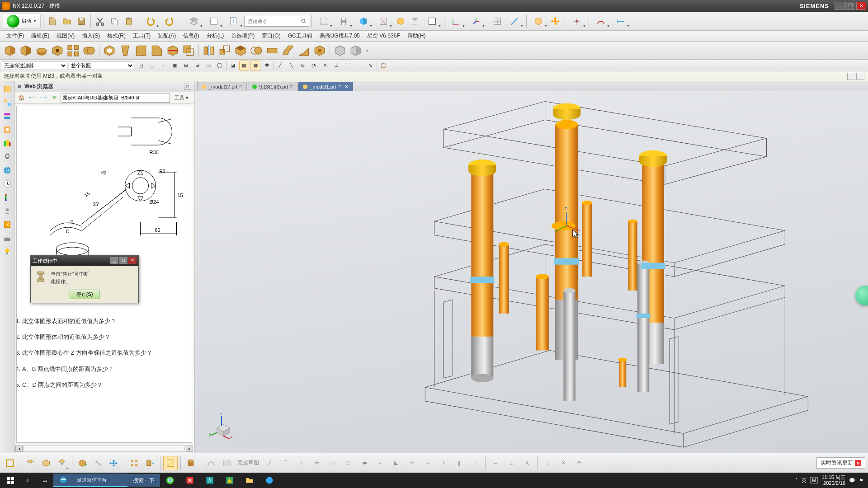 Image resolution: width=868 pixels, height=488 pixels. Describe the element at coordinates (191, 36) in the screenshot. I see `menu-info: 信息(I)` at that location.